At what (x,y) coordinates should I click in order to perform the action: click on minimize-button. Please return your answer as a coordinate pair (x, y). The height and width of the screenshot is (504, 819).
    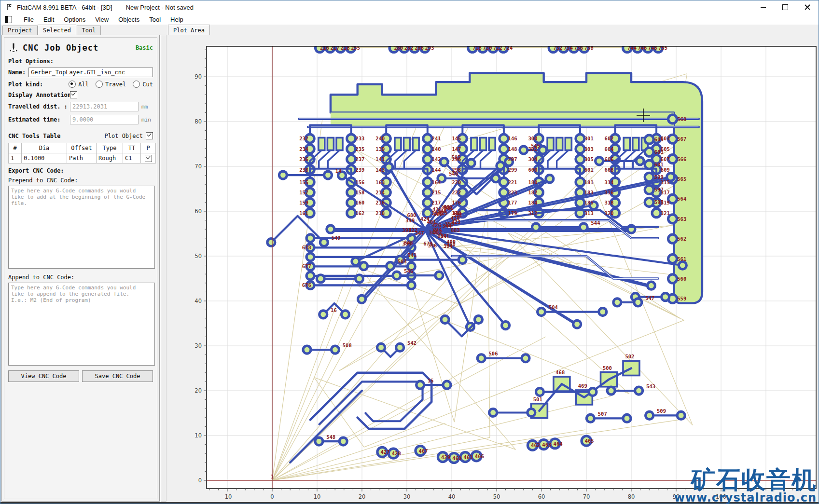
    Looking at the image, I should click on (763, 7).